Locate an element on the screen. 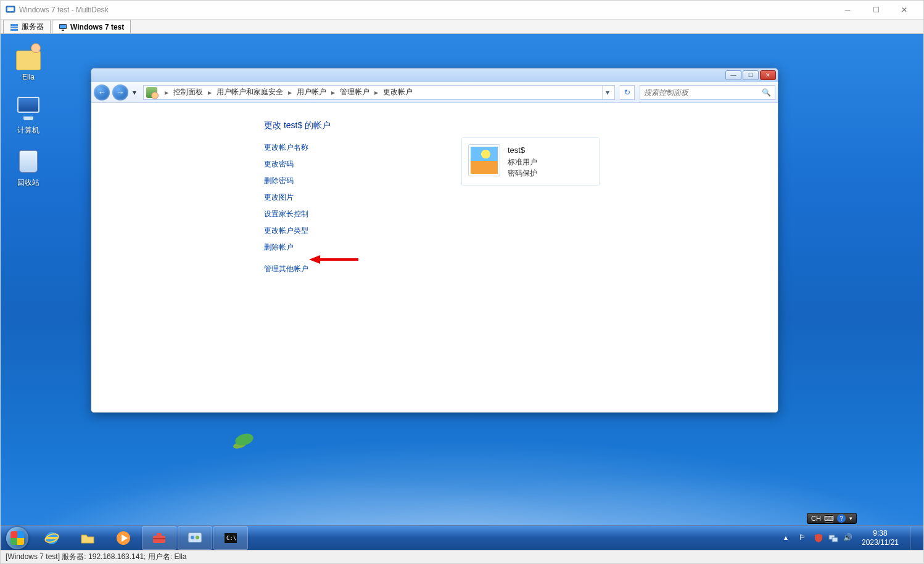 This screenshot has width=924, height=564. windows-orb-icon is located at coordinates (17, 538).